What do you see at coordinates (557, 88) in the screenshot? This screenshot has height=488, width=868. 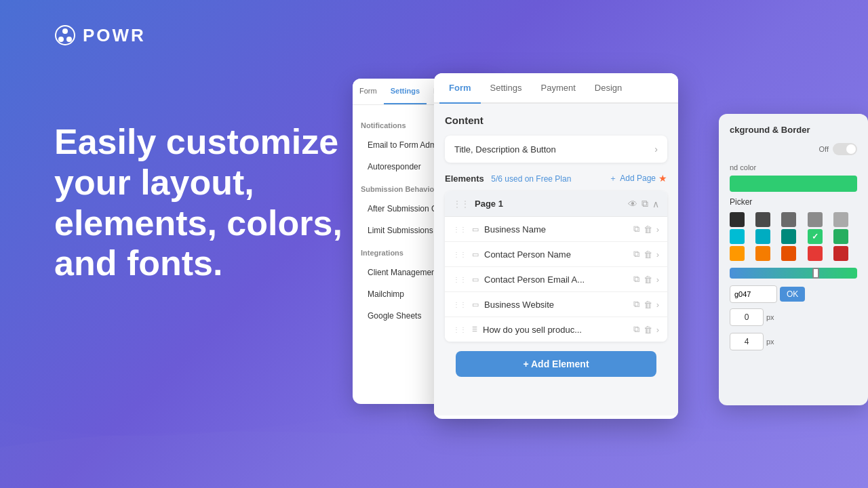 I see `main-tab-payment: Payment` at bounding box center [557, 88].